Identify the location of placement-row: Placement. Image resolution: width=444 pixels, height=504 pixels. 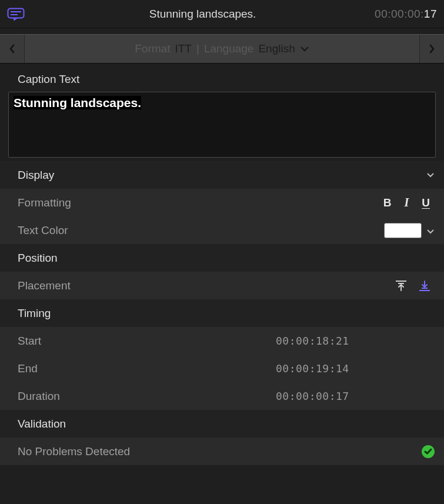
(222, 286).